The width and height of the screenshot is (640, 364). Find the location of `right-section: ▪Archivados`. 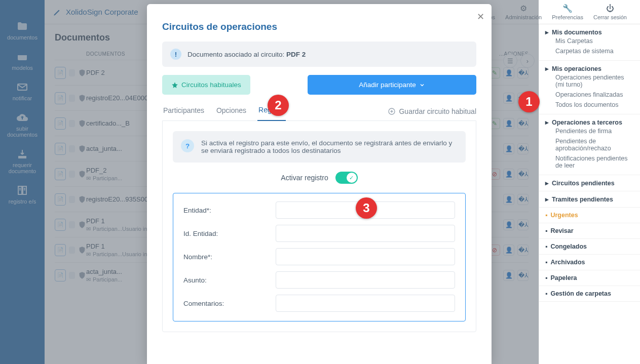

right-section: ▪Archivados is located at coordinates (590, 262).